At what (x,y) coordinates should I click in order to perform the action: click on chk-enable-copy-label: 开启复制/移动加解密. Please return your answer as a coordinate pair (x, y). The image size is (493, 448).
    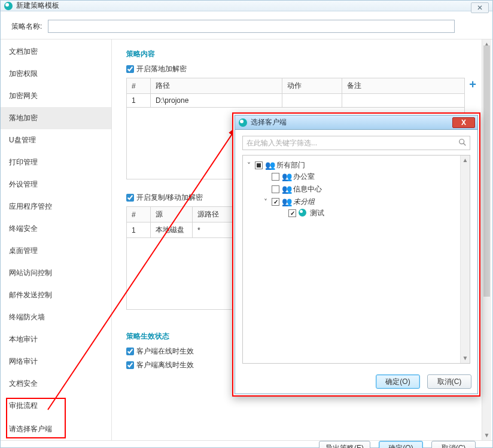
    Looking at the image, I should click on (170, 197).